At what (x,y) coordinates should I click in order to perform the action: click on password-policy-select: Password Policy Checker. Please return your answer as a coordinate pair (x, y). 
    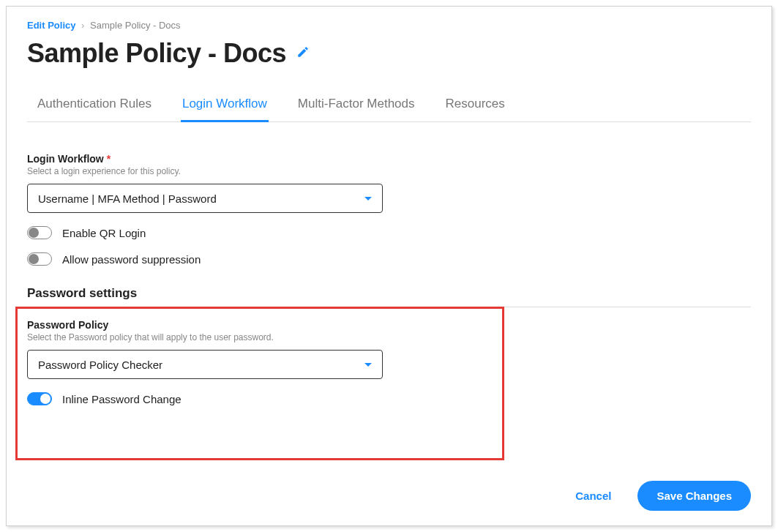
    Looking at the image, I should click on (205, 364).